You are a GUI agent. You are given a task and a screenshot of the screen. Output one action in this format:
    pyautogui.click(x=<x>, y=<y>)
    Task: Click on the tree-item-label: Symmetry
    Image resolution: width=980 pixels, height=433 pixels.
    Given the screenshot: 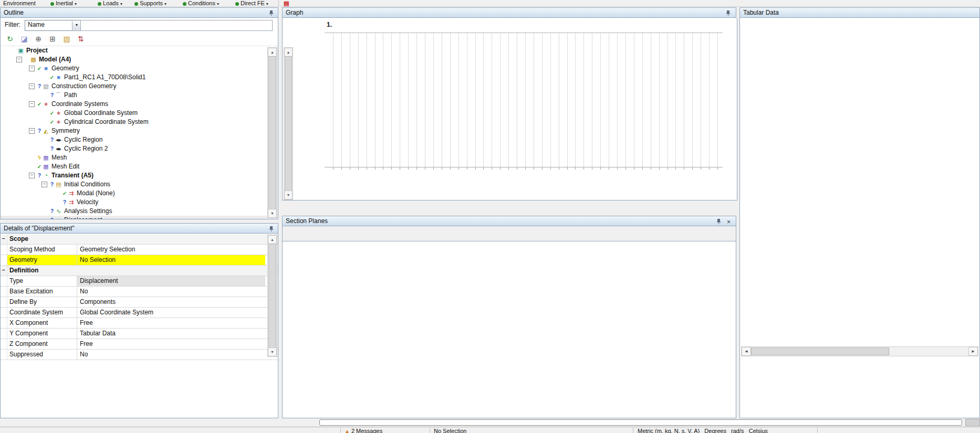 What is the action you would take?
    pyautogui.click(x=66, y=131)
    